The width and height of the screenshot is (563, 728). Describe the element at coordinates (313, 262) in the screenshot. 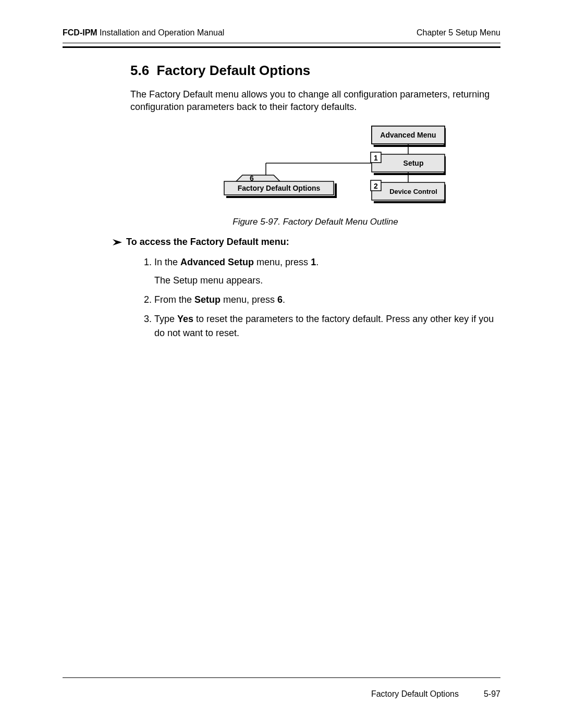

I see `step-bold: 1` at that location.